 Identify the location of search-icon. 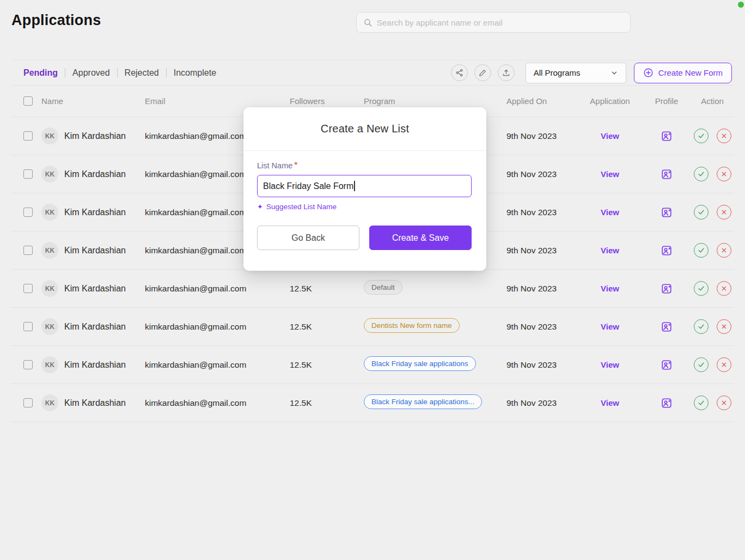
(368, 23).